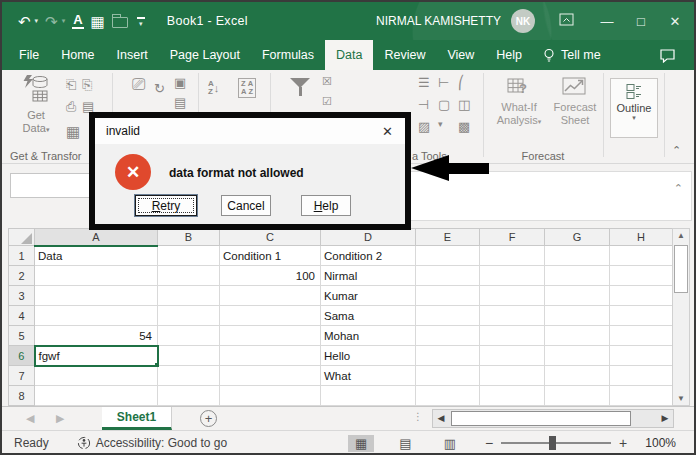 This screenshot has height=455, width=696. Describe the element at coordinates (270, 276) in the screenshot. I see `cell-C2: 100` at that location.